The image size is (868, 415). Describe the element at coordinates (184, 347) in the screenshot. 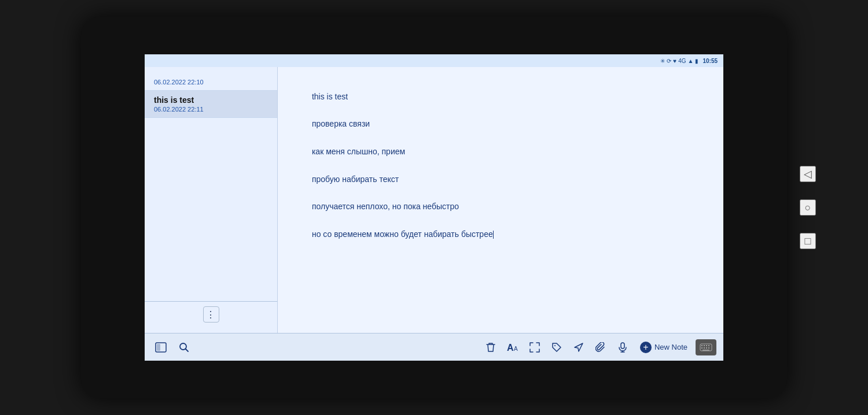

I see `search-button` at that location.